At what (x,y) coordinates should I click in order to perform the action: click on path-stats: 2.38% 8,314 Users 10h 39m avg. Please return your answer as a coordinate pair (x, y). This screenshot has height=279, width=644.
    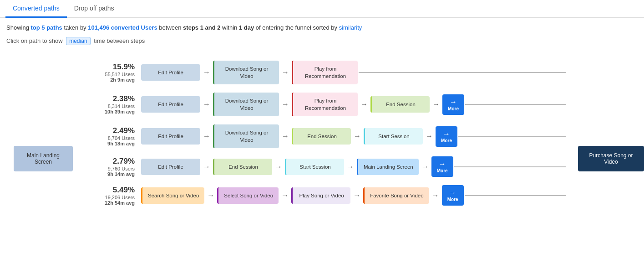
    Looking at the image, I should click on (116, 104).